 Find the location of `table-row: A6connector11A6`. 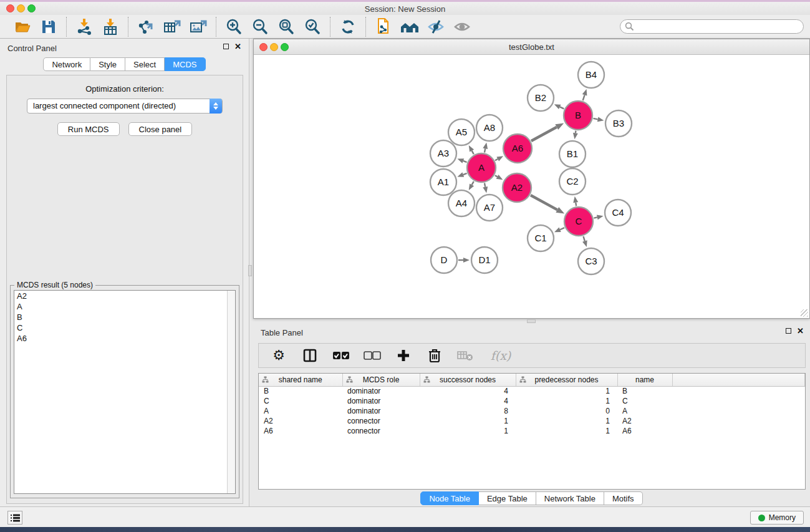

table-row: A6connector11A6 is located at coordinates (532, 431).